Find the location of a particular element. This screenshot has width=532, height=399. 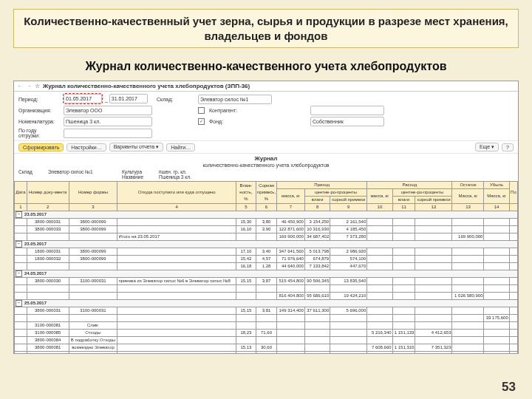

filter-panel: Период: 01.05.2017 – 31.01.2017 Склад: Э… is located at coordinates (266, 117).